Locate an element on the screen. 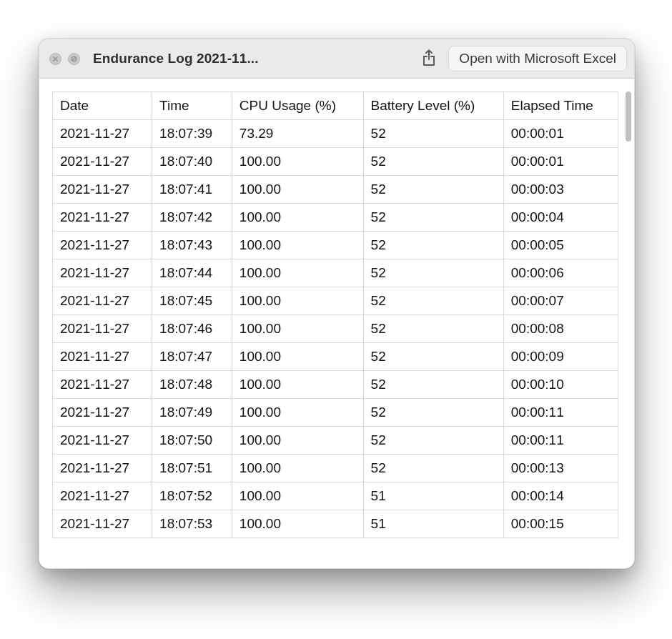 The width and height of the screenshot is (672, 639). cell-time: 18:07:40 is located at coordinates (192, 162).